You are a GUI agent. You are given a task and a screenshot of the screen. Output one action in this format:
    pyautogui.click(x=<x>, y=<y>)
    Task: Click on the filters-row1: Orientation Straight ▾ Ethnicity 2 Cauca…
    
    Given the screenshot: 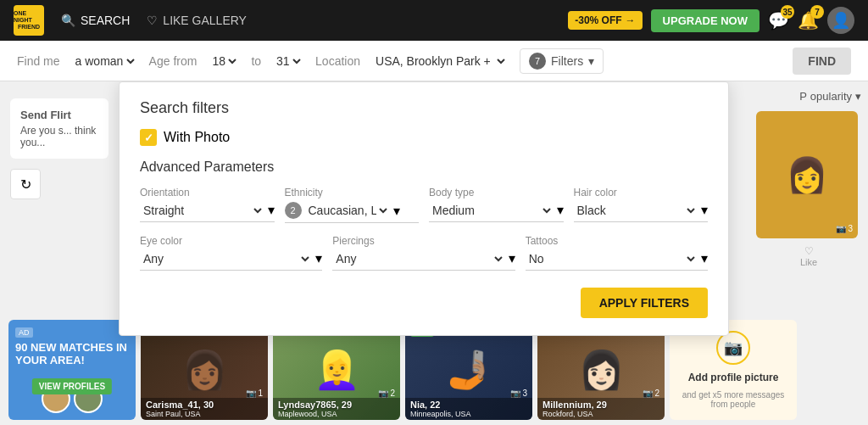 What is the action you would take?
    pyautogui.click(x=424, y=205)
    